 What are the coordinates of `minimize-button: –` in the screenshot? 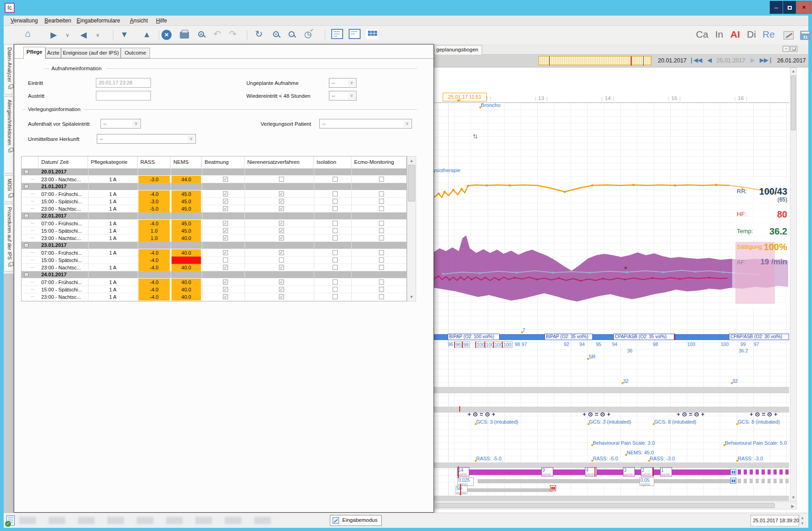 It's located at (776, 7).